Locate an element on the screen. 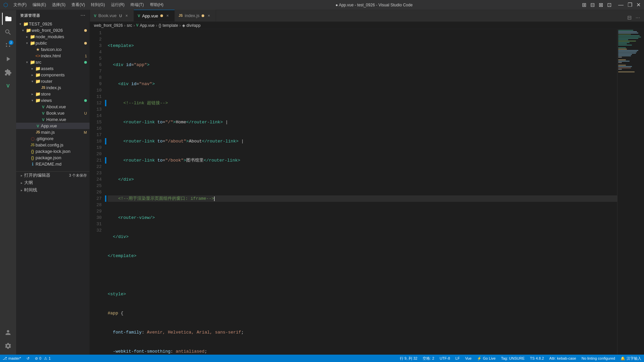 This screenshot has height=362, width=644. folder-label: assets is located at coordinates (65, 68).